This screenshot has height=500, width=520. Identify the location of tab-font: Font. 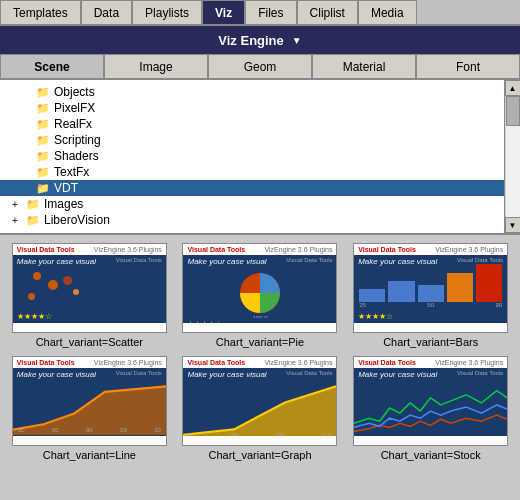
(468, 66).